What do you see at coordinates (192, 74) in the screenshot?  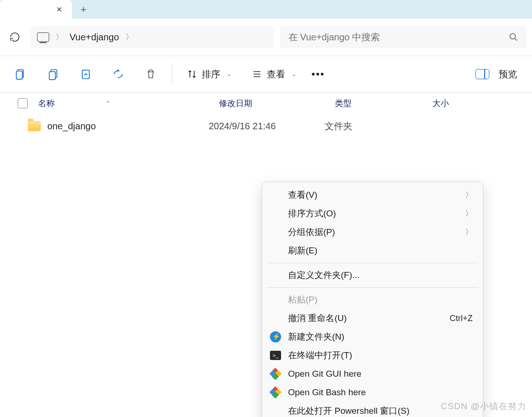 I see `sort-icon` at bounding box center [192, 74].